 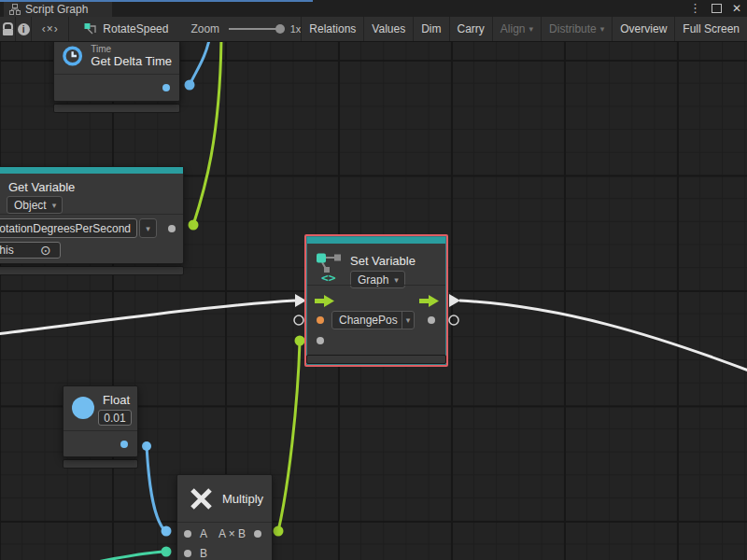 What do you see at coordinates (92, 220) in the screenshot?
I see `node-get-variable: Get Variable Object ▾ RotationDegreesPer…` at bounding box center [92, 220].